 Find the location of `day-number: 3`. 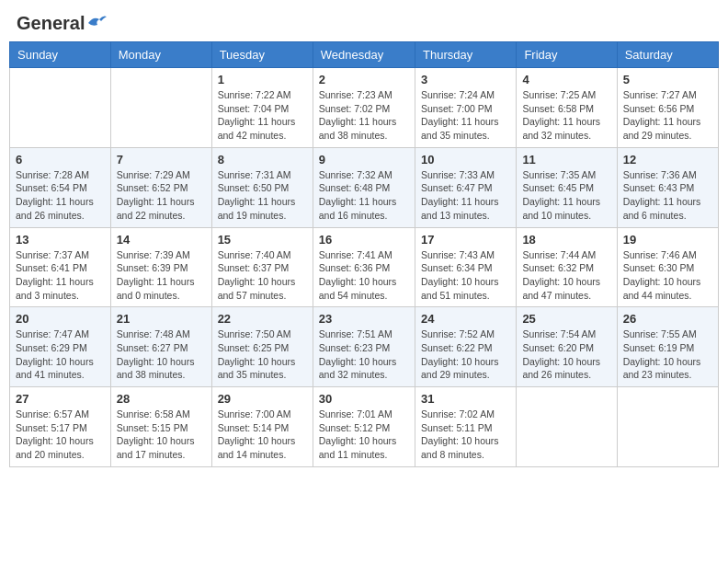

day-number: 3 is located at coordinates (465, 79).